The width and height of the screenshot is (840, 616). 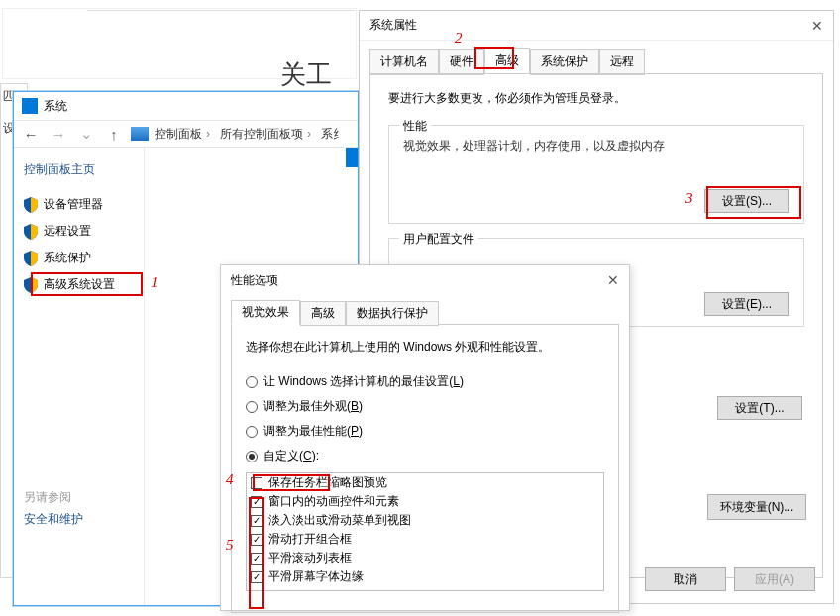 I want to click on check-item-animate-controls: 窗口内的动画控件和元素, so click(x=425, y=501).